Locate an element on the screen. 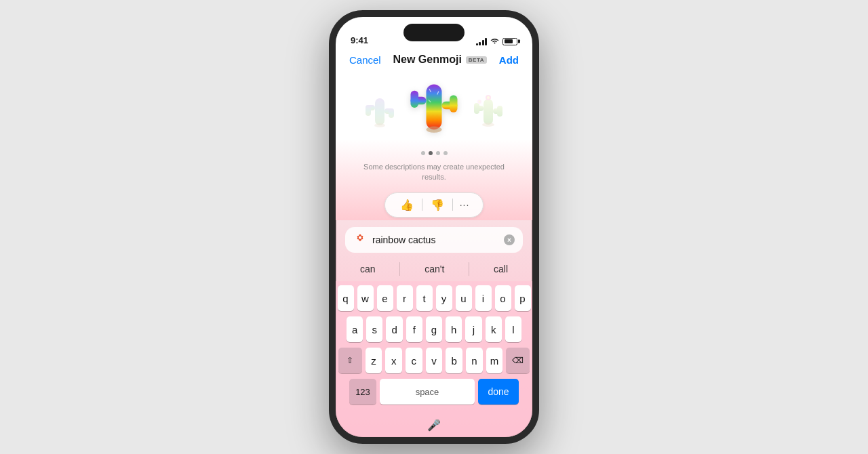  beta-badge: BETA is located at coordinates (476, 60).